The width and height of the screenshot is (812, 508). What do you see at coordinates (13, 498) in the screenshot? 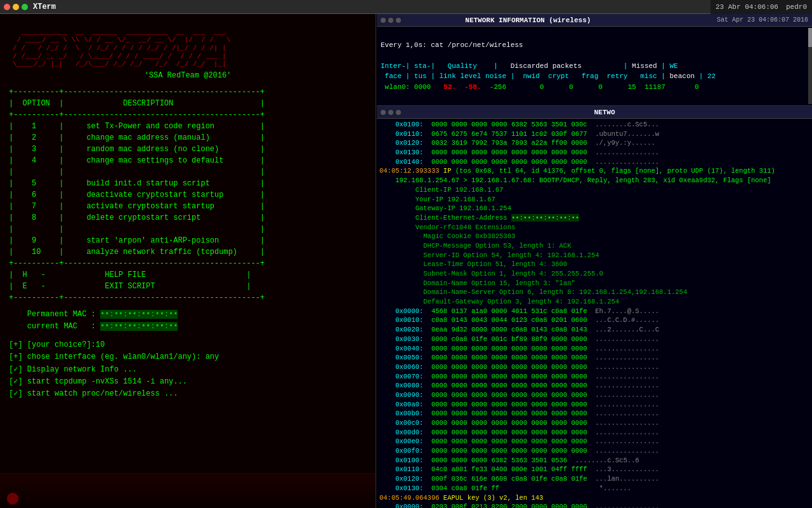
I see `redteam-logo: ⬤` at bounding box center [13, 498].